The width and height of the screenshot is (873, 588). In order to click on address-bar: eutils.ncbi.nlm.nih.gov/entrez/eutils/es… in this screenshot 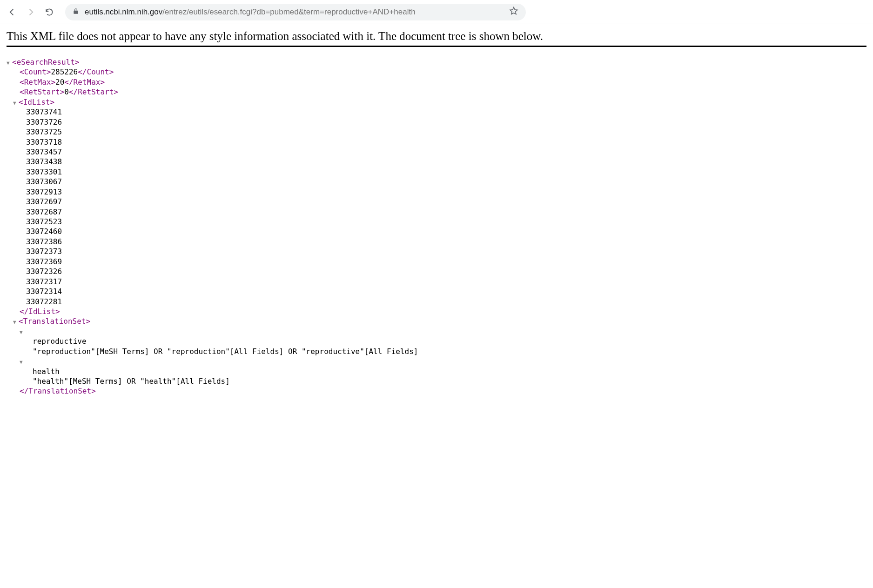, I will do `click(295, 12)`.